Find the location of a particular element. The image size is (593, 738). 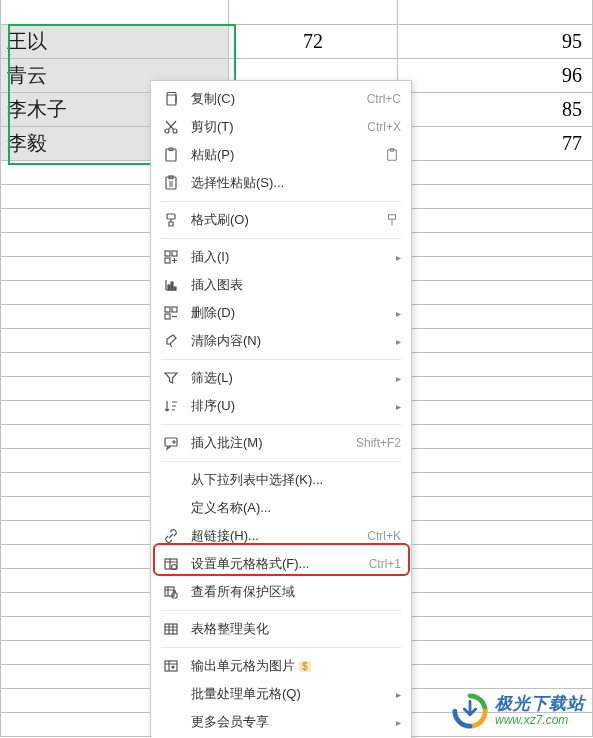

menu-label: 更多会员专享 is located at coordinates (290, 722).